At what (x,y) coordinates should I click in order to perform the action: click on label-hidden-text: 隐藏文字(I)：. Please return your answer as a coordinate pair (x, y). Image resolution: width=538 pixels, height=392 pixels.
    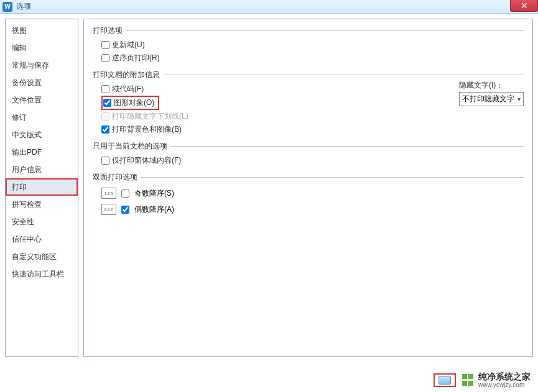
    Looking at the image, I should click on (491, 86).